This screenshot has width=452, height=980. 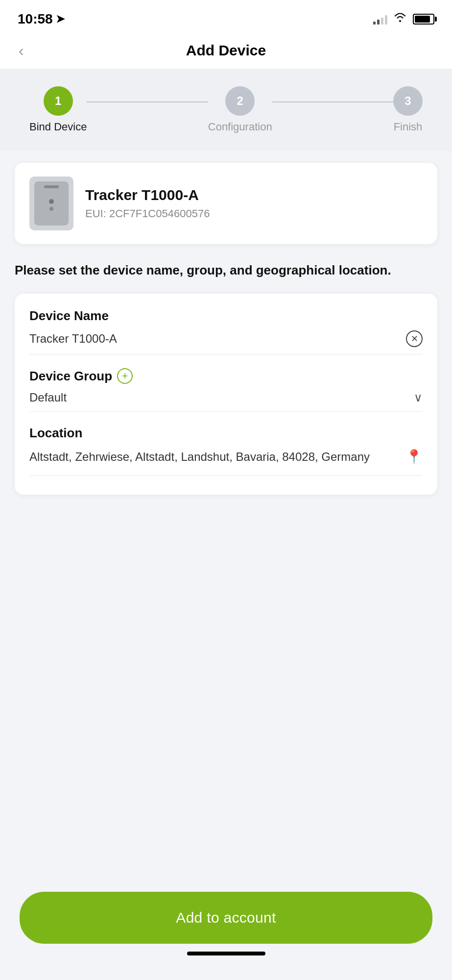 I want to click on home-indicator, so click(x=226, y=954).